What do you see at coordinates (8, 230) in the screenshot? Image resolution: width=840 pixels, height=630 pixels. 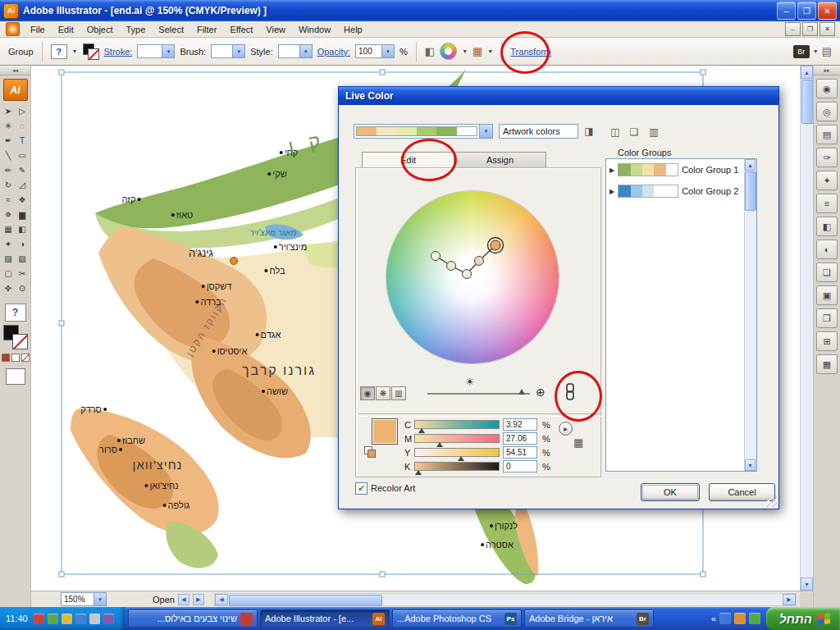 I see `mesh-tool: ▦` at bounding box center [8, 230].